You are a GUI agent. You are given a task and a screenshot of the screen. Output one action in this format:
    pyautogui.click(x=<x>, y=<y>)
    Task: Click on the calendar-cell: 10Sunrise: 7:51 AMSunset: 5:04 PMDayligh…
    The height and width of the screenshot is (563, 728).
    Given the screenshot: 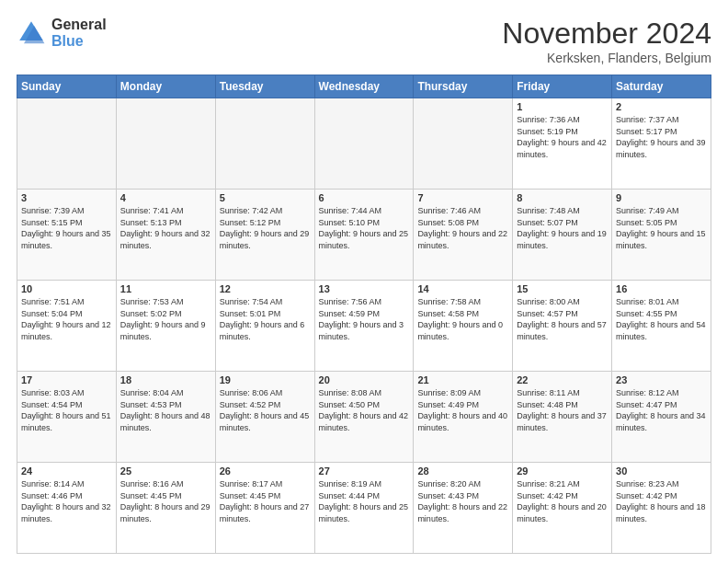 What is the action you would take?
    pyautogui.click(x=67, y=326)
    